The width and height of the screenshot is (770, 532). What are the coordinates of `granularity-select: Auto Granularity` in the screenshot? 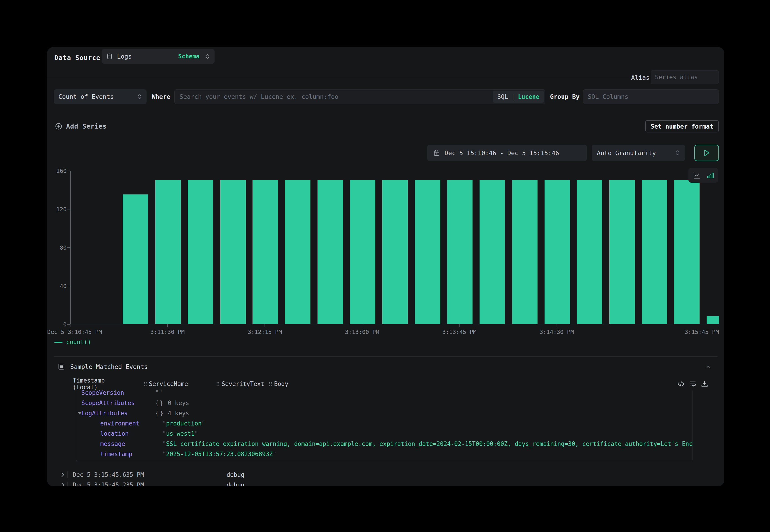 It's located at (638, 153).